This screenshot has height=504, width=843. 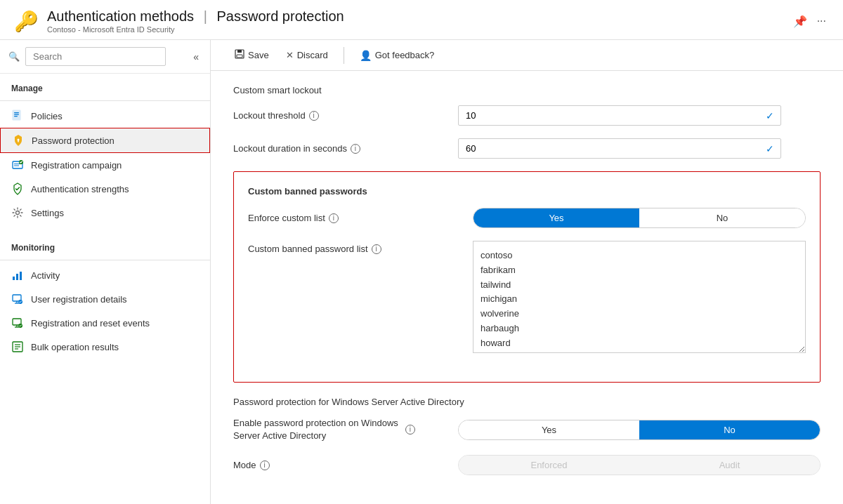 I want to click on save-button: Save, so click(x=251, y=55).